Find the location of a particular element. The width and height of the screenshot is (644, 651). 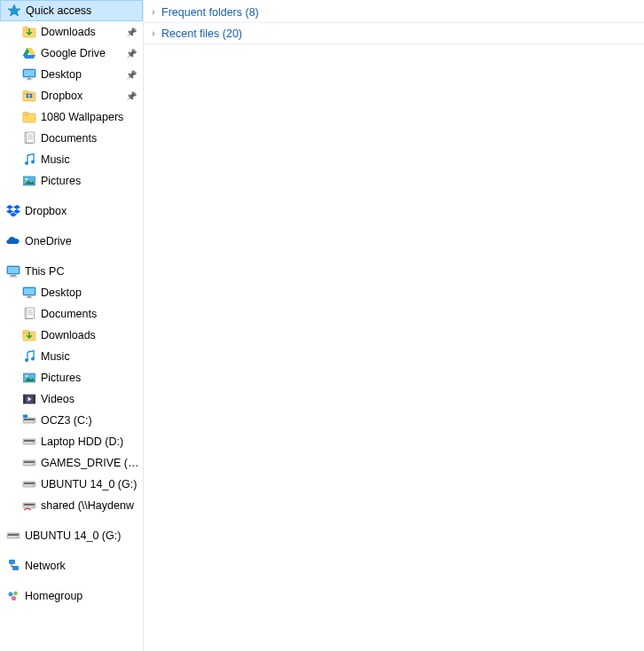

nav-pc-item: Downloads is located at coordinates (71, 335).